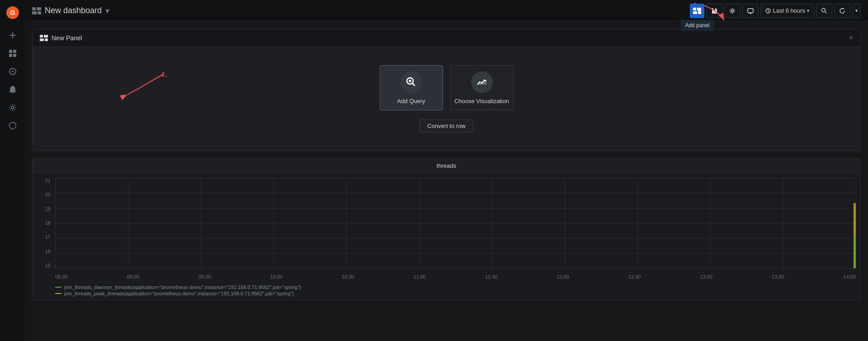 This screenshot has width=868, height=341. I want to click on y-label-16: 16, so click(48, 251).